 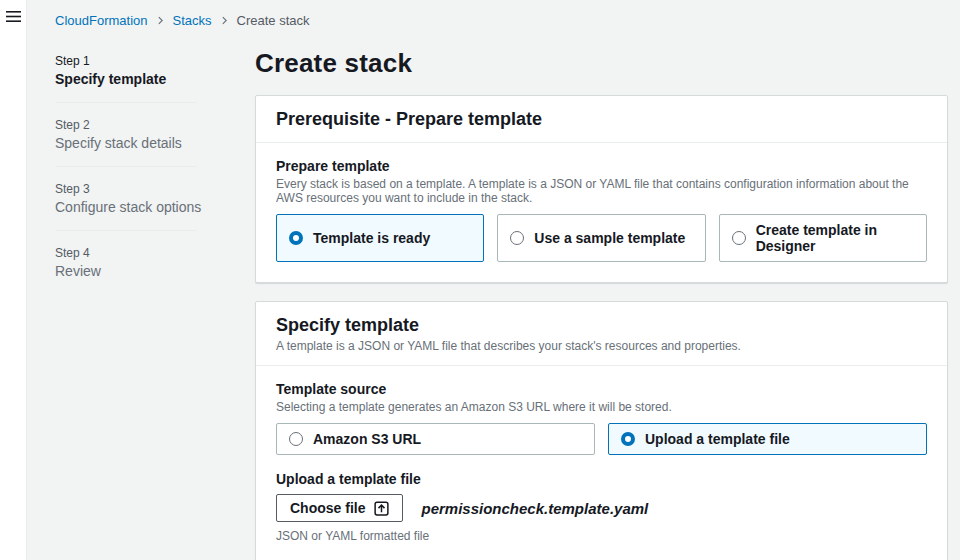 I want to click on step-1-specify-template: Step 1 Specify template, so click(x=155, y=70).